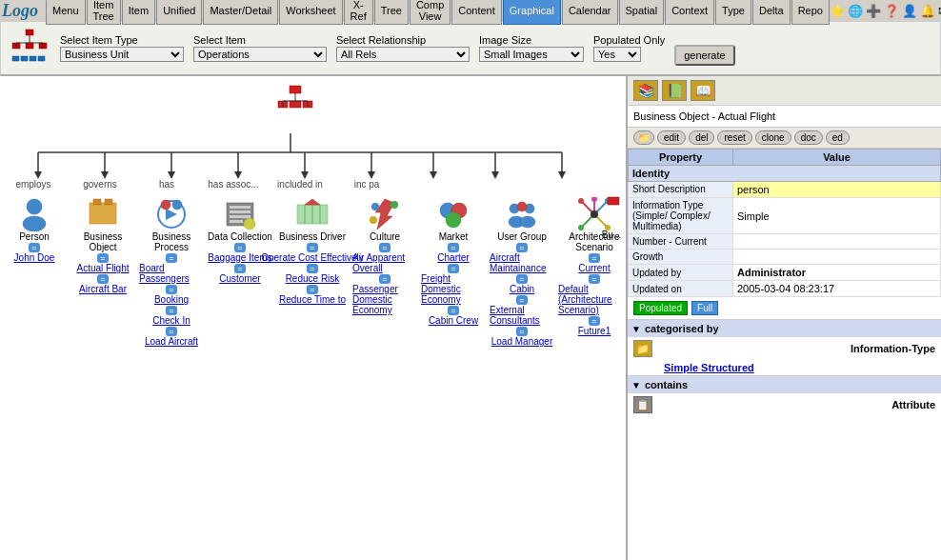 This screenshot has width=941, height=560. I want to click on link-reduce-time: Reduce Time to, so click(312, 299).